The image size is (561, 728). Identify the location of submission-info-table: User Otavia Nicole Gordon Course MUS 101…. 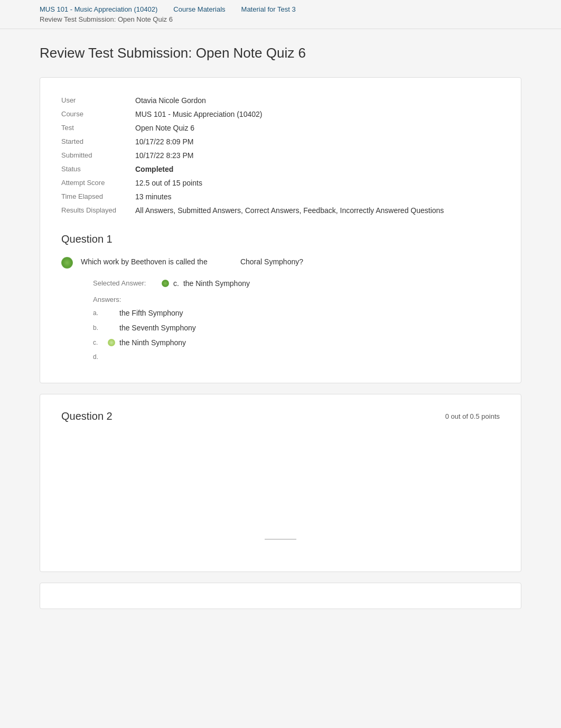
(280, 155).